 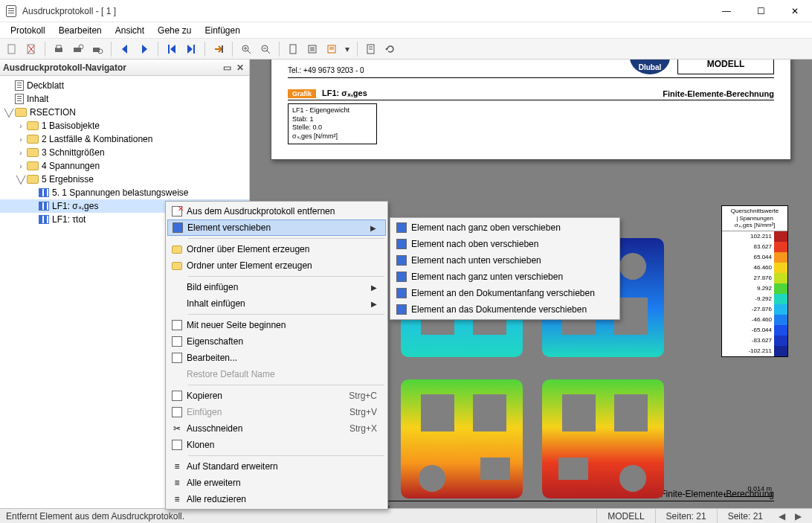 I want to click on legend-row: -46.460, so click(x=755, y=320).